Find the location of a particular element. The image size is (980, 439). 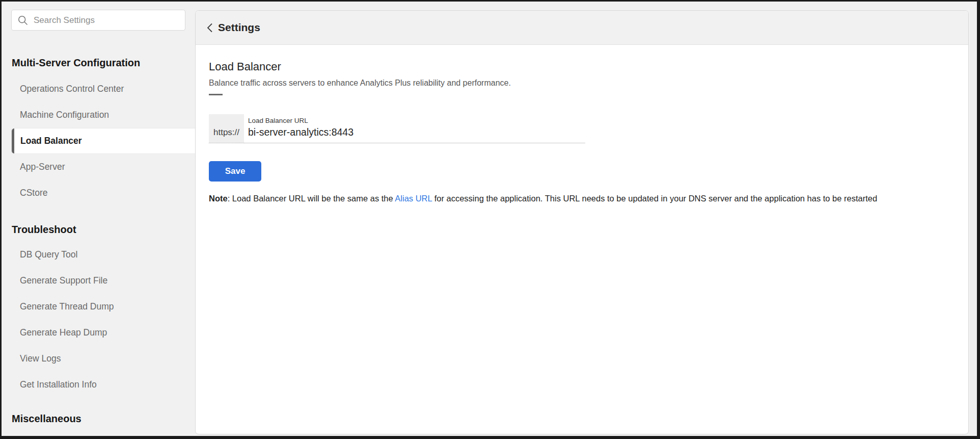

sidebar-item-db-query-tool: DB Query Tool is located at coordinates (98, 255).